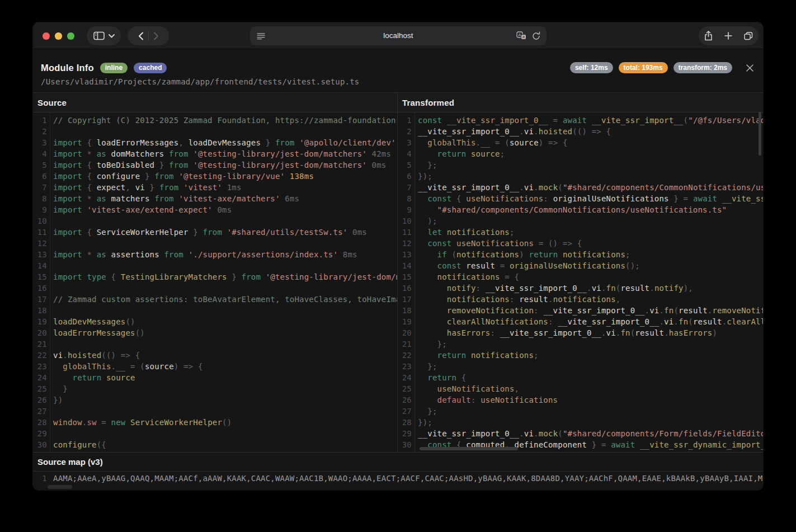 The height and width of the screenshot is (532, 796). Describe the element at coordinates (581, 366) in the screenshot. I see `code-line: 23 };` at that location.